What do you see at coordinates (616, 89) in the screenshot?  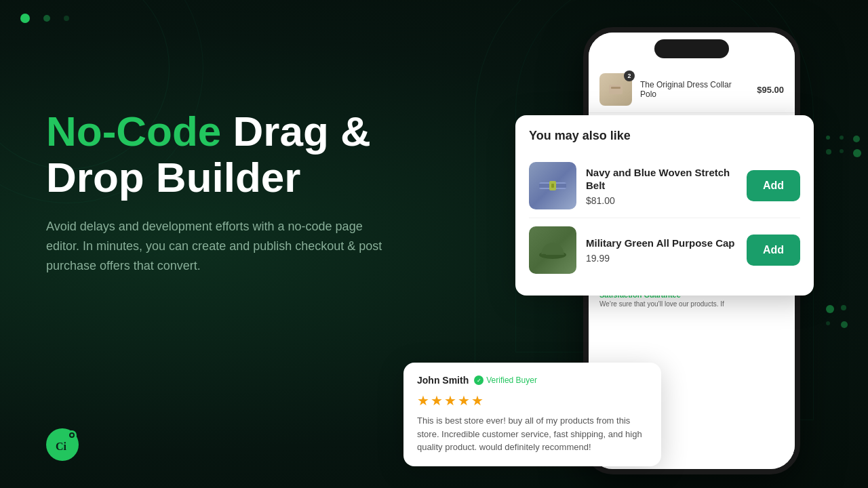 I see `cart-img-wrapper: 2` at bounding box center [616, 89].